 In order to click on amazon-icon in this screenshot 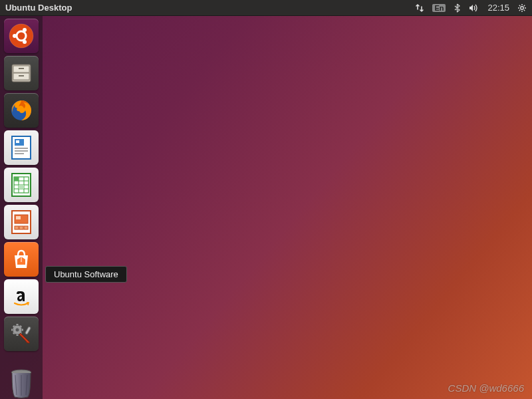, I will do `click(21, 297)`.